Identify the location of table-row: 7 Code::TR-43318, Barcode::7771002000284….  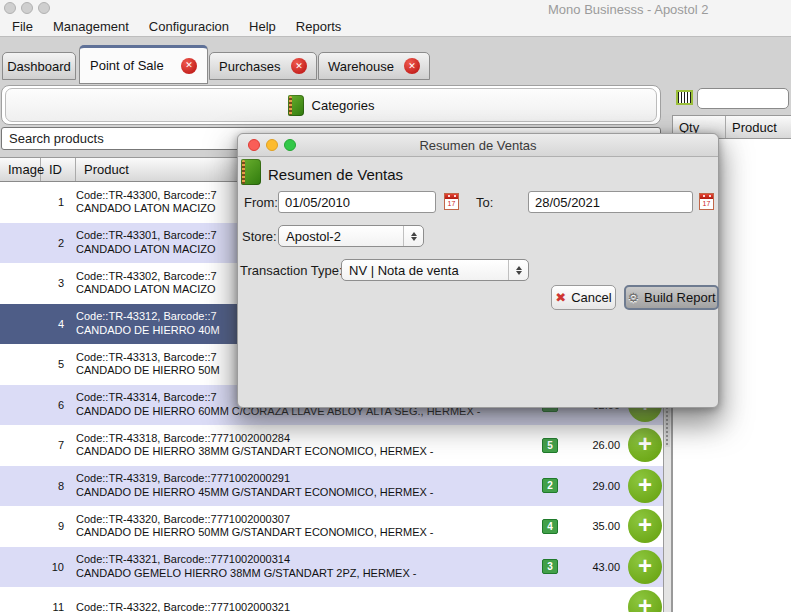
(332, 446).